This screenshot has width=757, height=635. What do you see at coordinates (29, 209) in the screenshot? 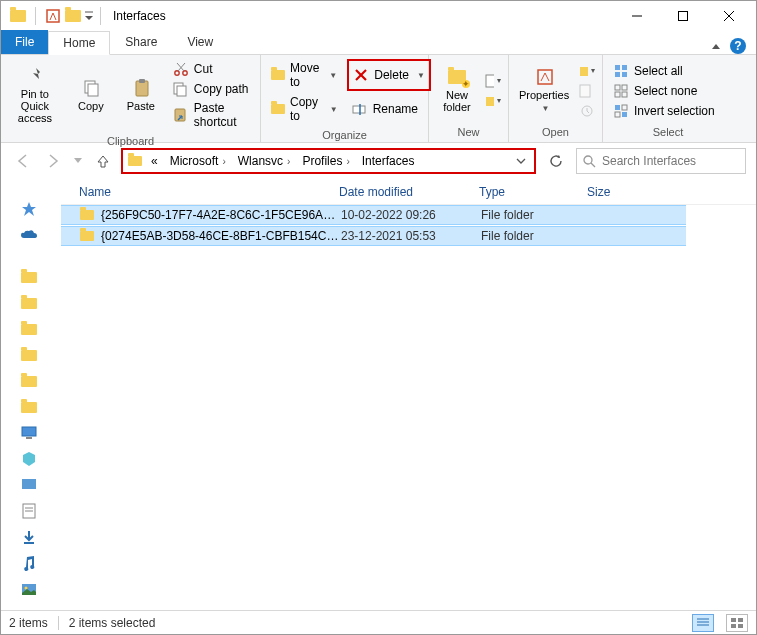
I see `quick-access-icon` at bounding box center [29, 209].